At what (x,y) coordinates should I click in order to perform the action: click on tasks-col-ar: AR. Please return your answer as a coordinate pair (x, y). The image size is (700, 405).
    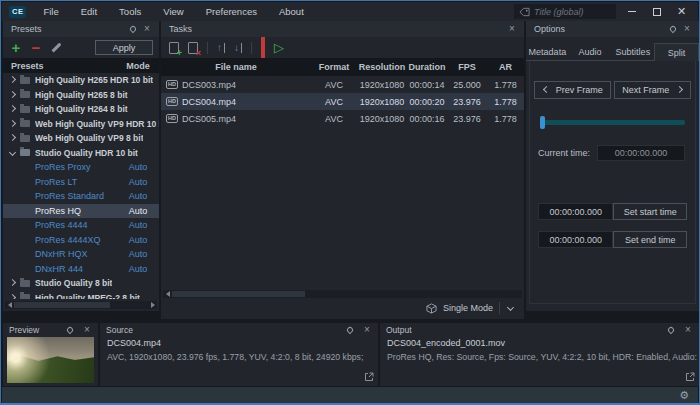
    Looking at the image, I should click on (506, 67).